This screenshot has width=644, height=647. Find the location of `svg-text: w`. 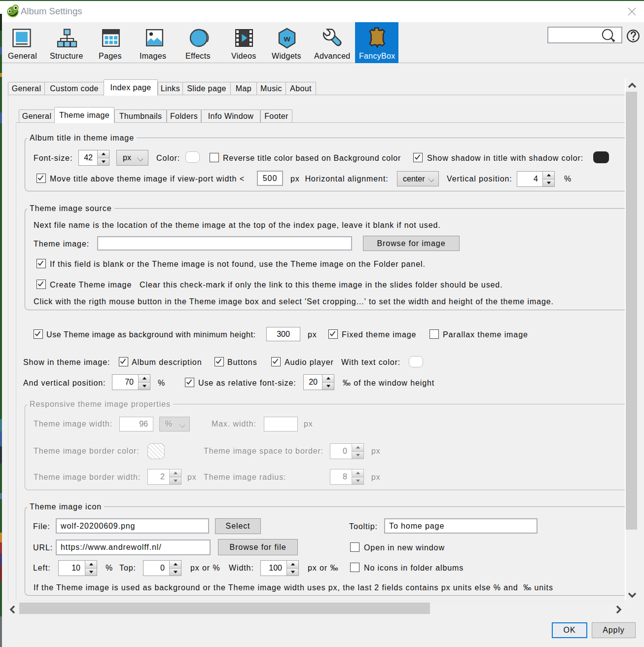

svg-text: w is located at coordinates (287, 38).